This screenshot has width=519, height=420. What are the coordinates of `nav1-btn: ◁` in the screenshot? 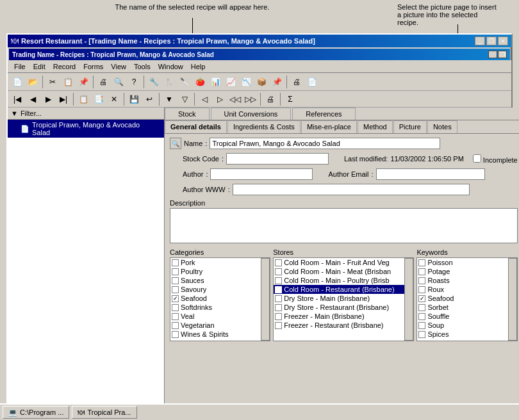 It's located at (204, 99).